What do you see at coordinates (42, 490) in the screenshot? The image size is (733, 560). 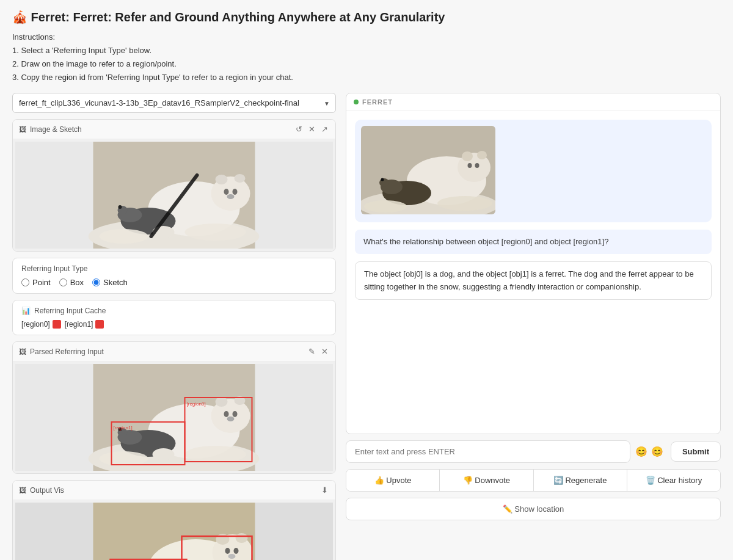 I see `output-header-left: 🖼 Output Vis` at bounding box center [42, 490].